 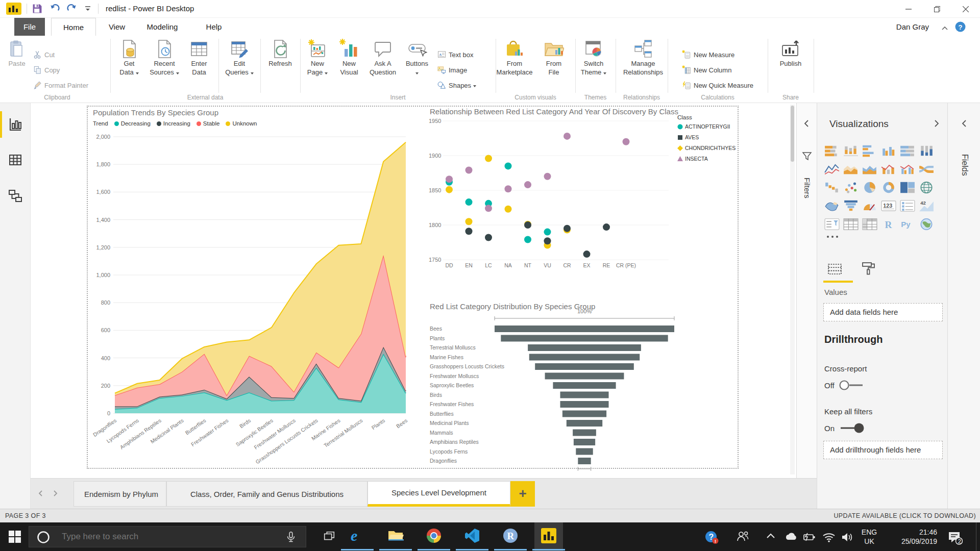 I want to click on add-data-fields-dropzone: Add data fields here, so click(x=883, y=312).